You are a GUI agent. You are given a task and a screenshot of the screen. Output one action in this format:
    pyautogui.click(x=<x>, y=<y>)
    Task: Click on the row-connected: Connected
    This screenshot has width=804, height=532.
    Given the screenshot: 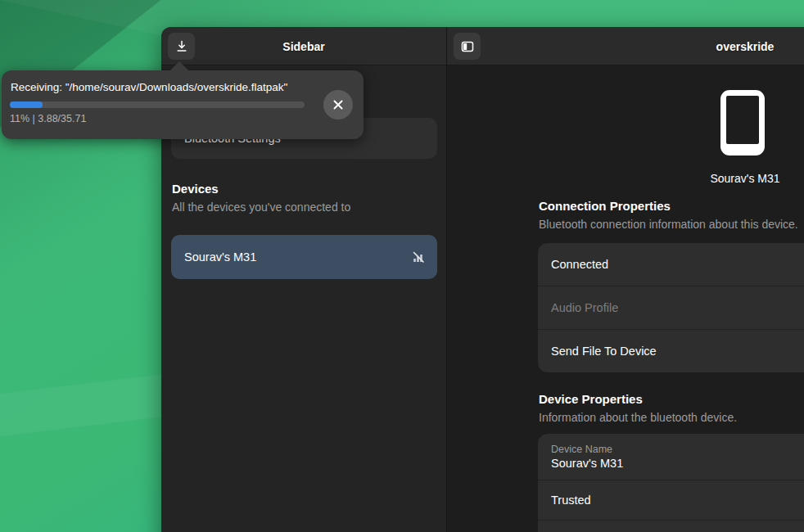 What is the action you would take?
    pyautogui.click(x=671, y=264)
    